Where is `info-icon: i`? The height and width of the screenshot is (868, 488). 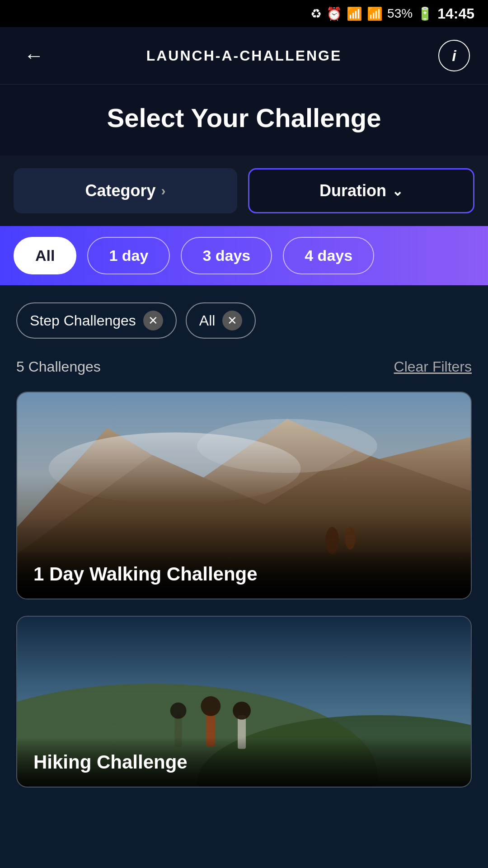
info-icon: i is located at coordinates (454, 56).